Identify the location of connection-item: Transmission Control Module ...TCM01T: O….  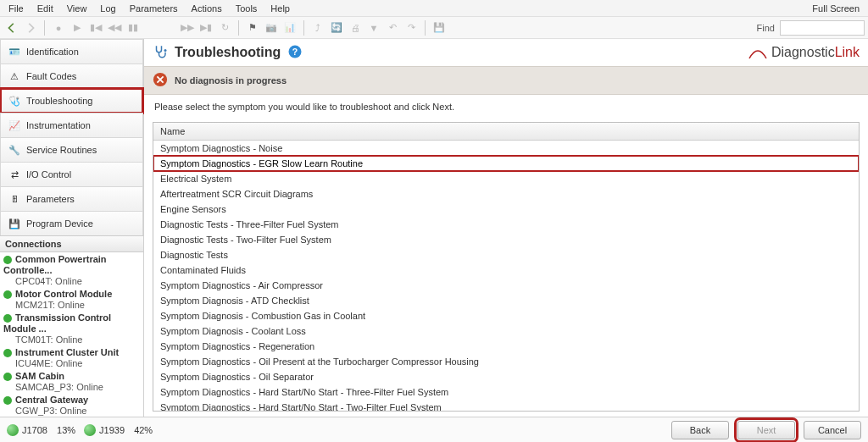
(71, 329).